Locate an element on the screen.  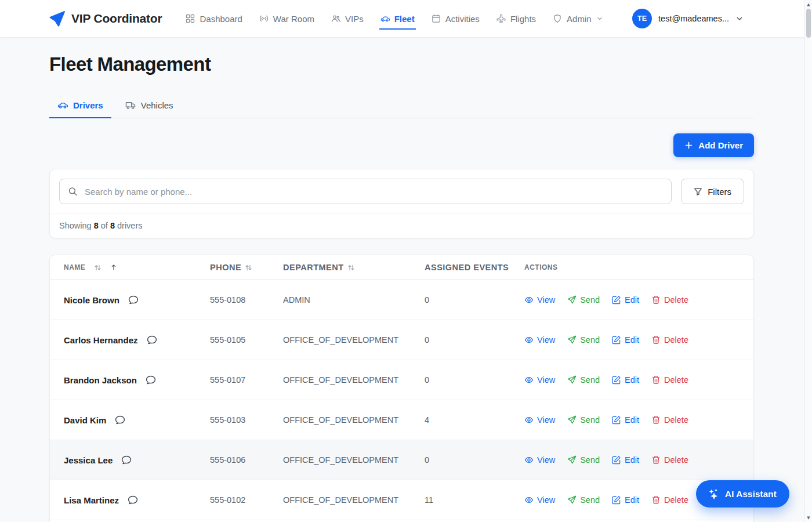
sort-ascending-icon is located at coordinates (114, 267).